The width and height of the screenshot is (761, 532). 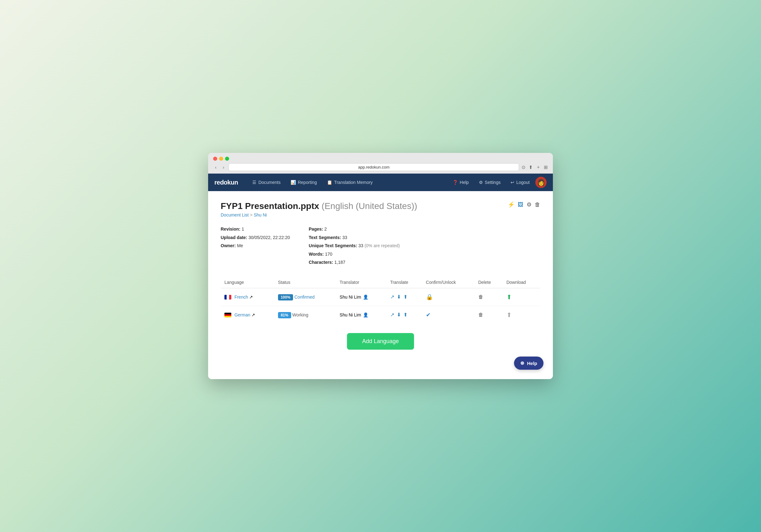 I want to click on logout-icon: ↩, so click(x=512, y=182).